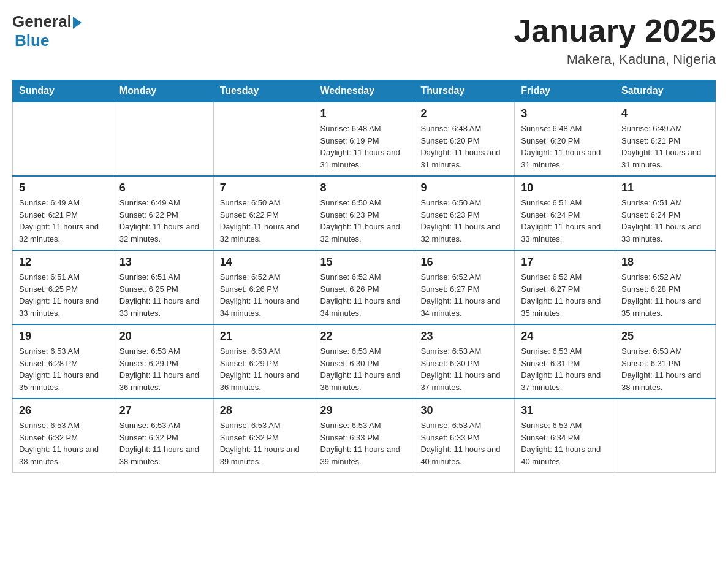 Image resolution: width=728 pixels, height=563 pixels. Describe the element at coordinates (364, 411) in the screenshot. I see `day-number: 29` at that location.